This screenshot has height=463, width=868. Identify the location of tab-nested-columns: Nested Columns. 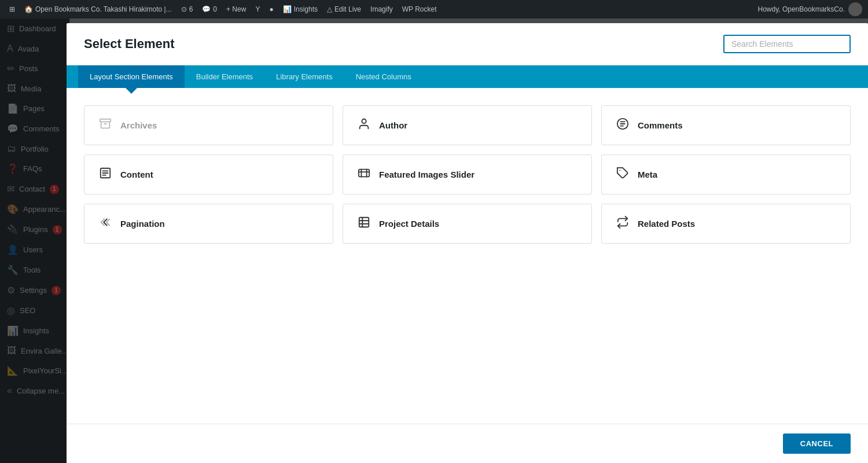
(384, 76).